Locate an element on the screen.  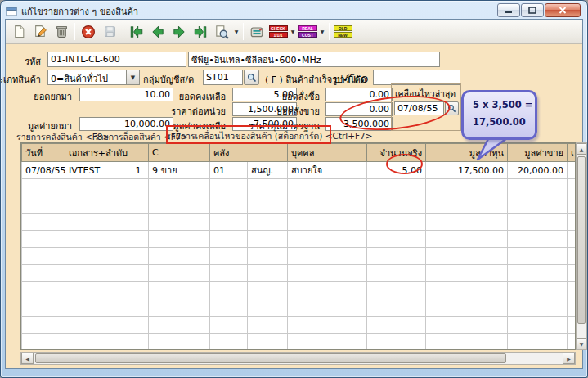
column-header: เอกสาร+ลำดับ is located at coordinates (107, 153).